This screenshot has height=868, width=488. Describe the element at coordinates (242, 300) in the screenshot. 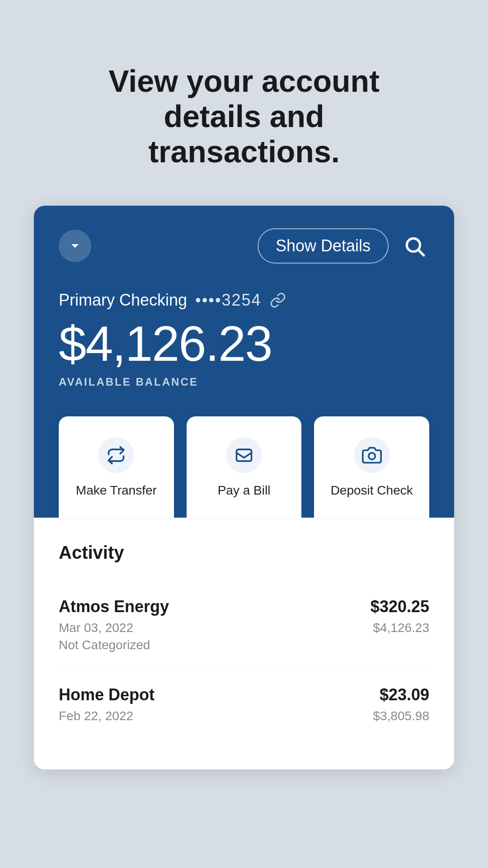

I see `account-number-suffix: 3254` at that location.